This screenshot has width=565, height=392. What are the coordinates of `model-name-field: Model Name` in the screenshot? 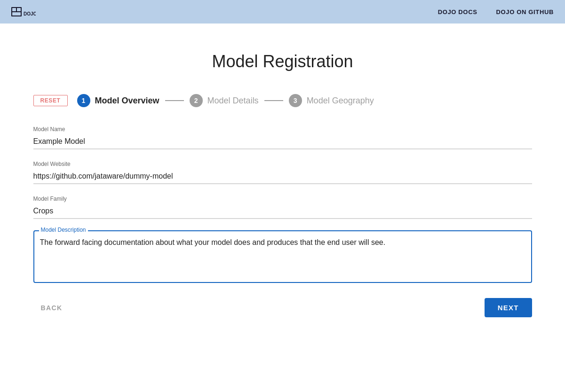 It's located at (283, 138).